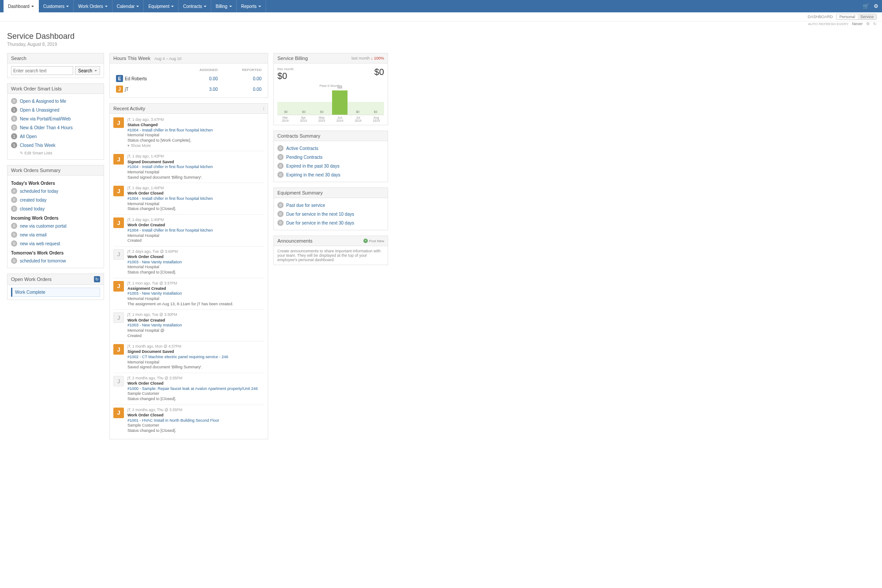 The image size is (882, 588). Describe the element at coordinates (195, 6) in the screenshot. I see `nav-tab-contracts: Contracts` at that location.